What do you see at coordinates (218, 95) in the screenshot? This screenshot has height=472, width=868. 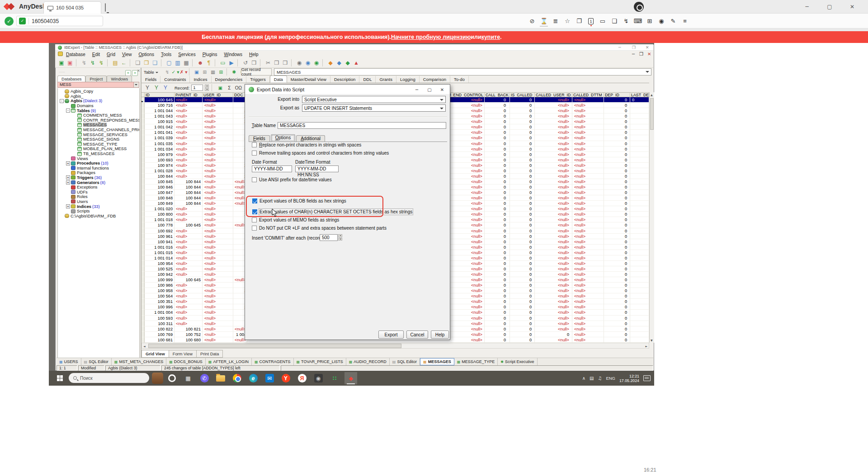 I see `column-header: USER_ID` at bounding box center [218, 95].